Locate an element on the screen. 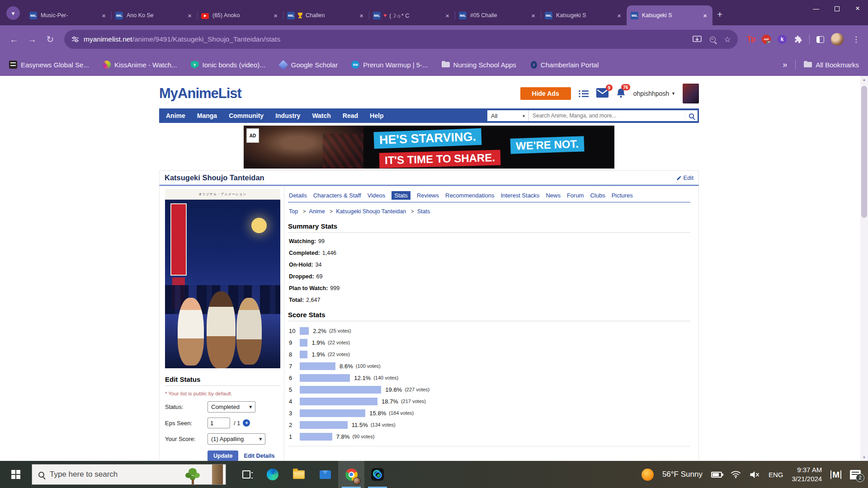 This screenshot has height=488, width=868. search-category-select: All▾ is located at coordinates (508, 116).